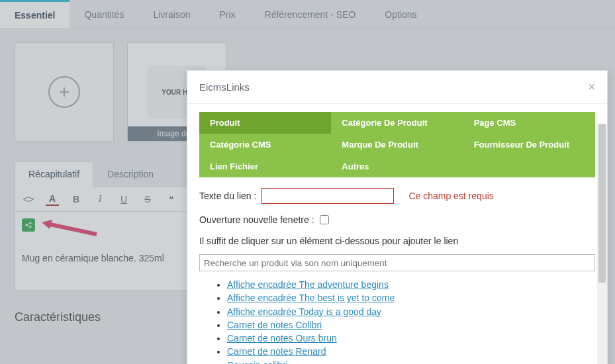  I want to click on new-window-checkbox, so click(324, 220).